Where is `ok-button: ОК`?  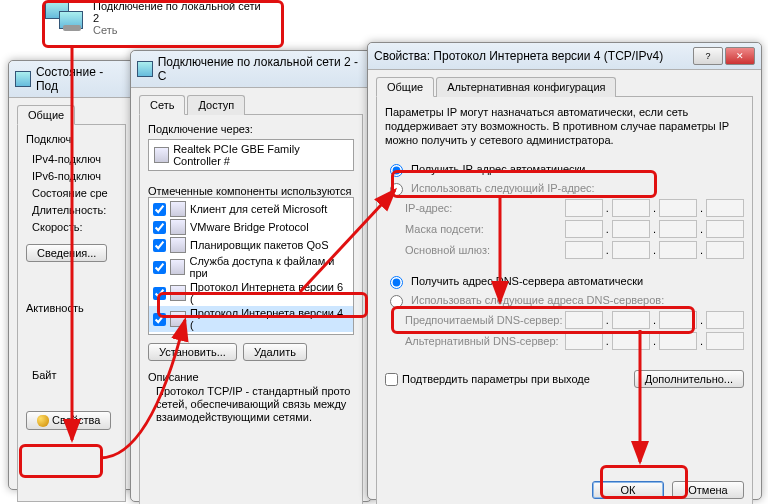 ok-button: ОК is located at coordinates (628, 490).